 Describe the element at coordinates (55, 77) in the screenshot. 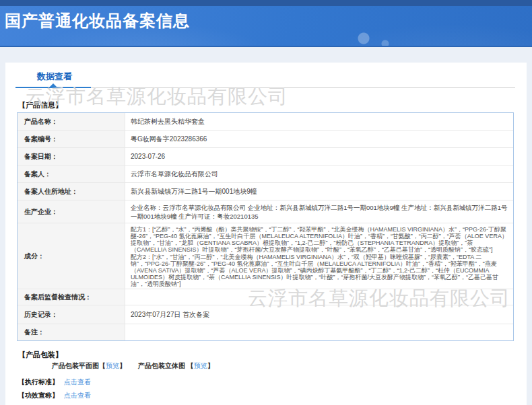

I see `tab-data-view: 数据查看` at that location.